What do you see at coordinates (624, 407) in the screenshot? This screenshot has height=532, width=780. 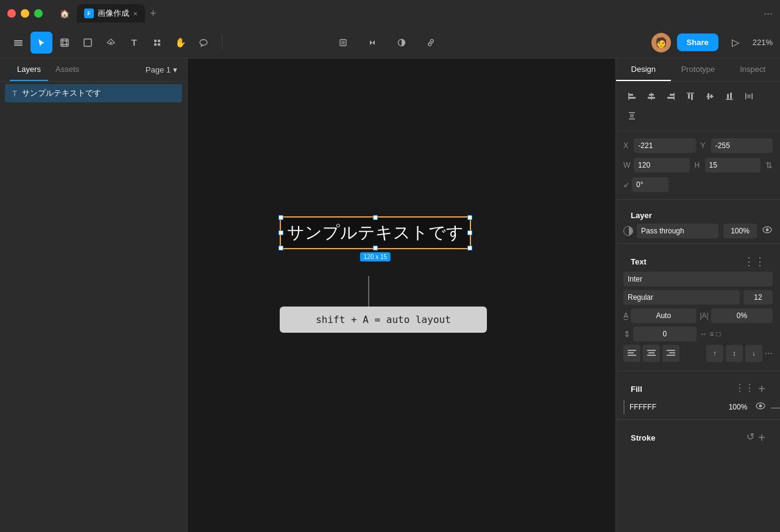 I see `fill-color-swatch` at bounding box center [624, 407].